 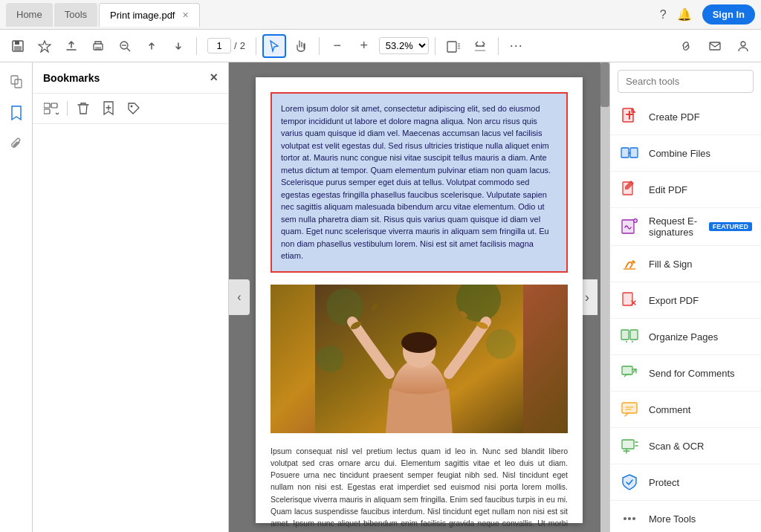 I want to click on zoom-out-icon, so click(x=125, y=46).